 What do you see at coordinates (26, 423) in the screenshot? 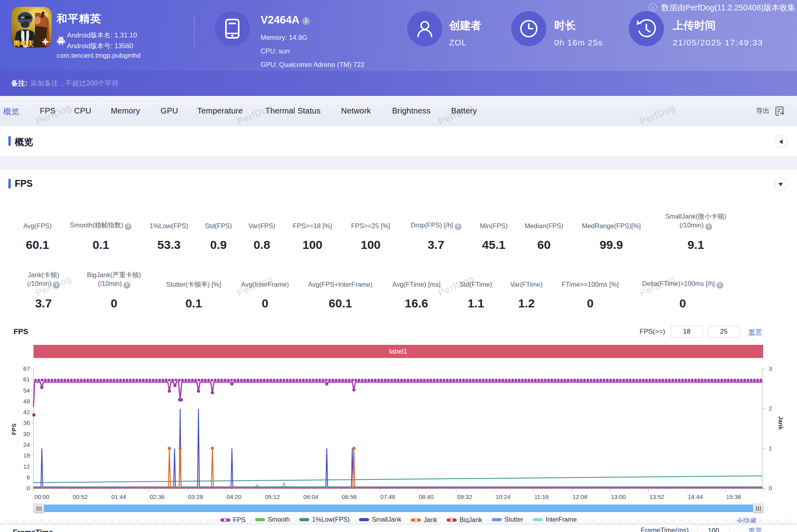
I see `svg-text: 36` at bounding box center [26, 423].